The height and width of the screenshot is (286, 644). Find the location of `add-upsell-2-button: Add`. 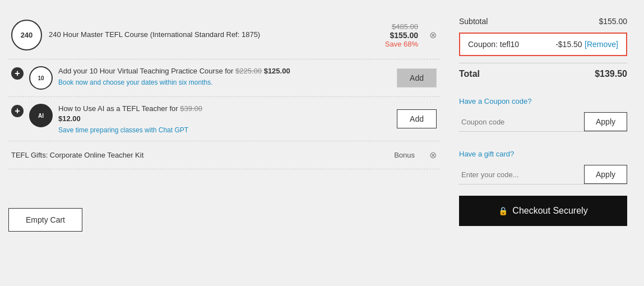

add-upsell-2-button: Add is located at coordinates (417, 119).